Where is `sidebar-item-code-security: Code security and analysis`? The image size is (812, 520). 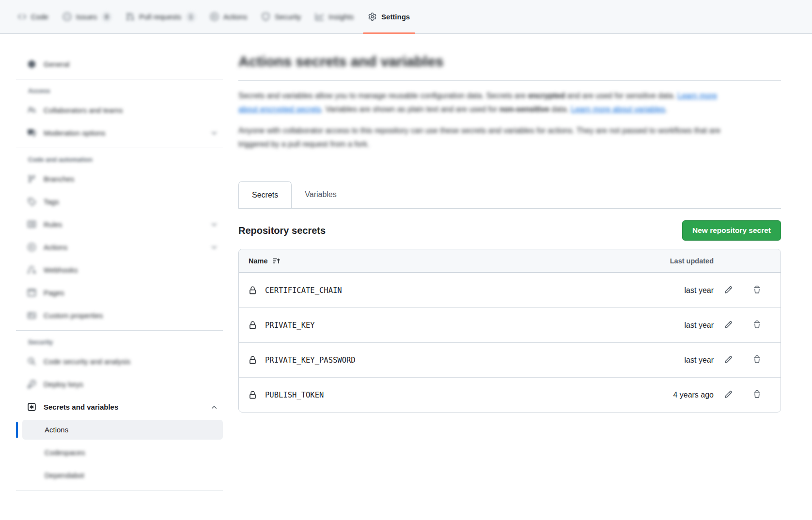 sidebar-item-code-security: Code security and analysis is located at coordinates (119, 361).